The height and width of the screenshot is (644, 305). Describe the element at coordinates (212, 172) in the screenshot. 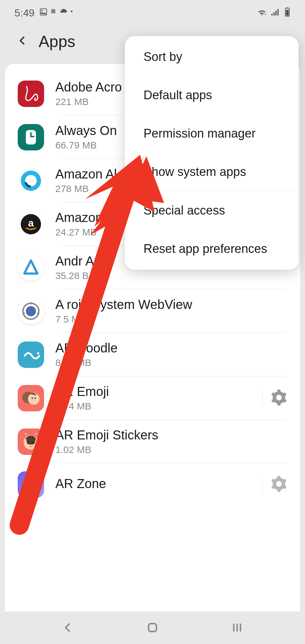

I see `menu-show-system-apps: Show system apps` at that location.